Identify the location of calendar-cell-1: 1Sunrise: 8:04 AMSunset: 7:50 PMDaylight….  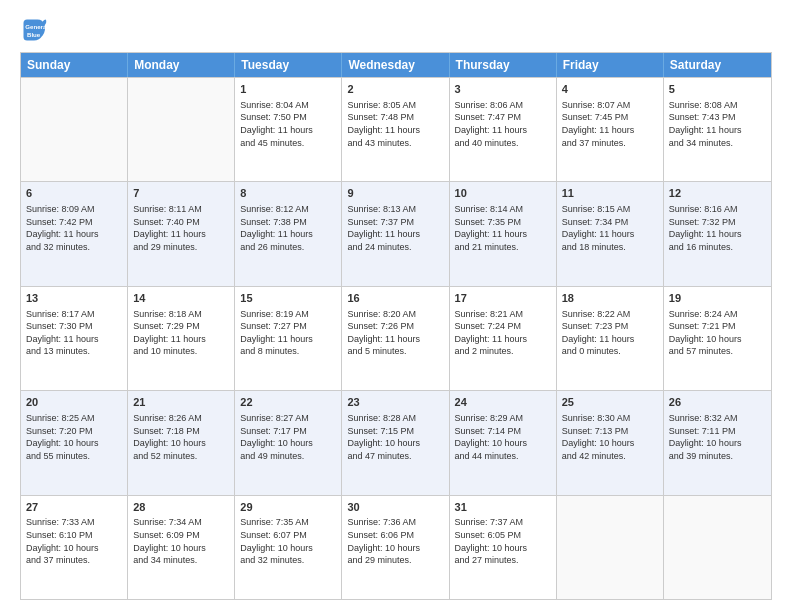
(288, 130).